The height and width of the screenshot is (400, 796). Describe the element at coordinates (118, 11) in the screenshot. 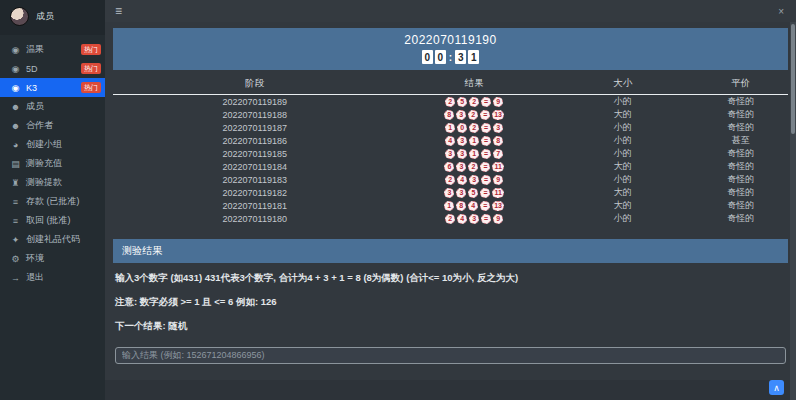

I see `menu-icon: ≡` at that location.